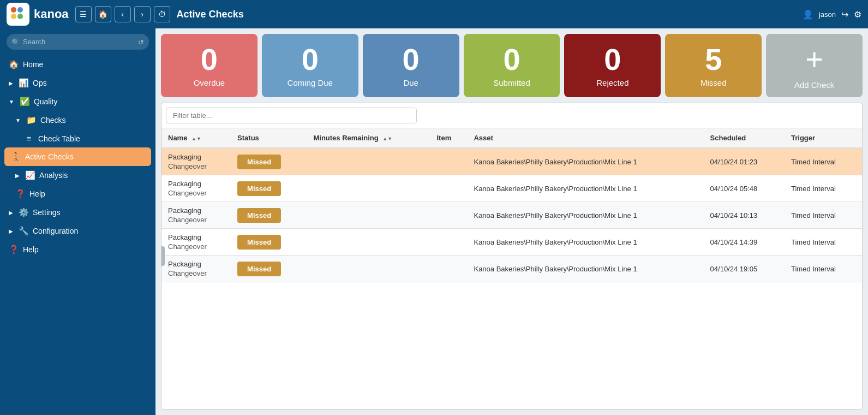 The height and width of the screenshot is (415, 868). What do you see at coordinates (163, 256) in the screenshot?
I see `collapse-sidebar-button: ‹` at bounding box center [163, 256].